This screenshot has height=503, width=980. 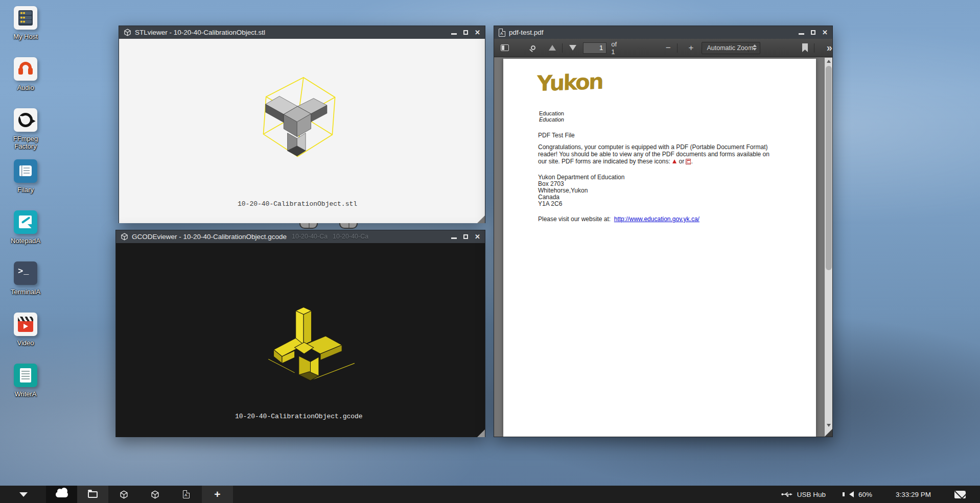 I want to click on page-number-input, so click(x=595, y=48).